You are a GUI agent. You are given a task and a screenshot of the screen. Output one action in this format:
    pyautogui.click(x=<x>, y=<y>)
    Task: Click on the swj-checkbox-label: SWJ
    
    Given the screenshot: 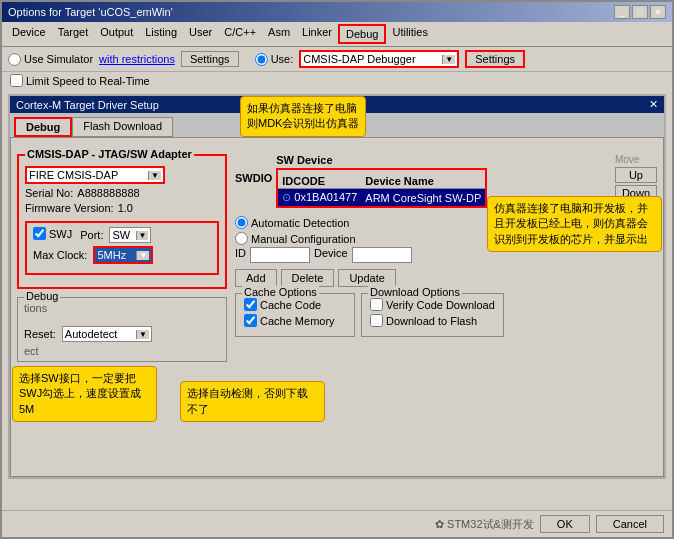 What is the action you would take?
    pyautogui.click(x=52, y=234)
    